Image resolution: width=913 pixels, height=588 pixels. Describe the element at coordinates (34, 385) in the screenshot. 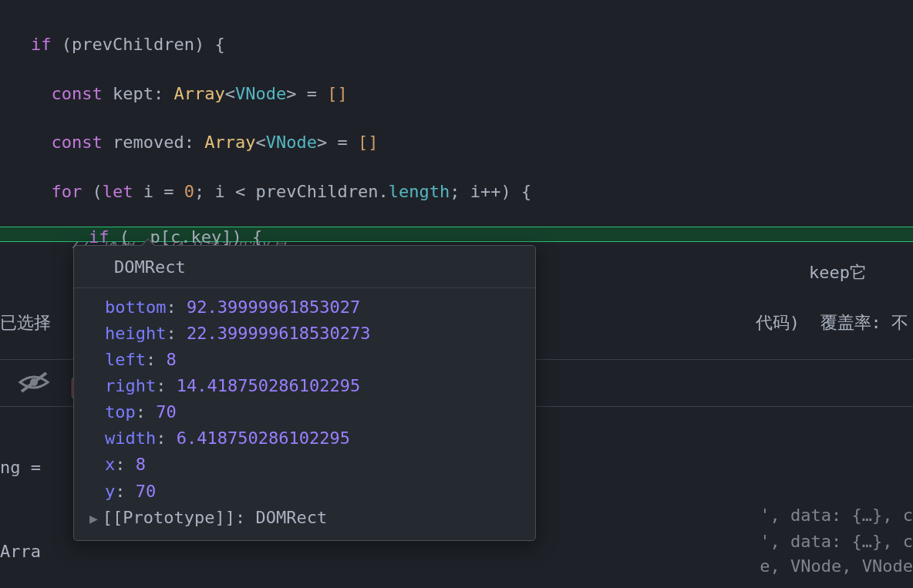

I see `visibility-off-icon` at that location.